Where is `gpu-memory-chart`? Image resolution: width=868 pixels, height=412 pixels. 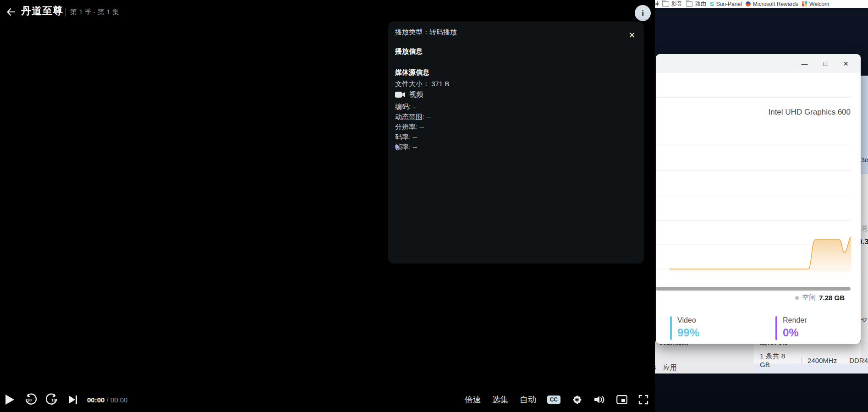 gpu-memory-chart is located at coordinates (753, 249).